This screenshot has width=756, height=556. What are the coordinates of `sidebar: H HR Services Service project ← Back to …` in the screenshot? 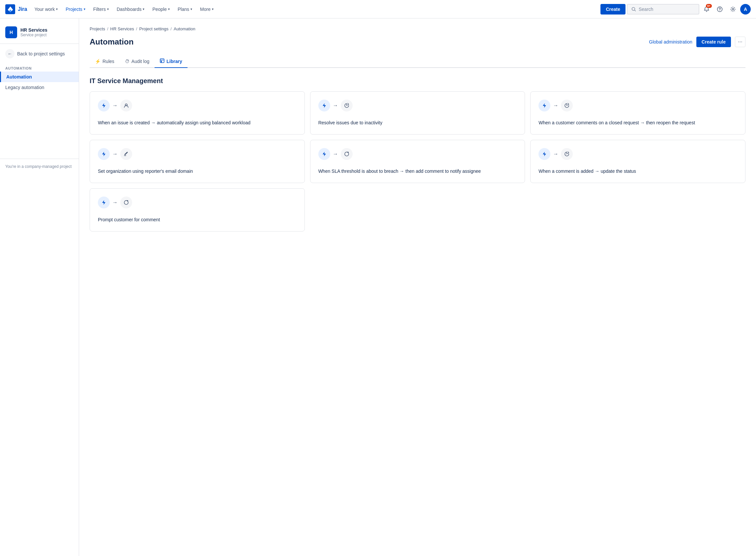 It's located at (40, 287).